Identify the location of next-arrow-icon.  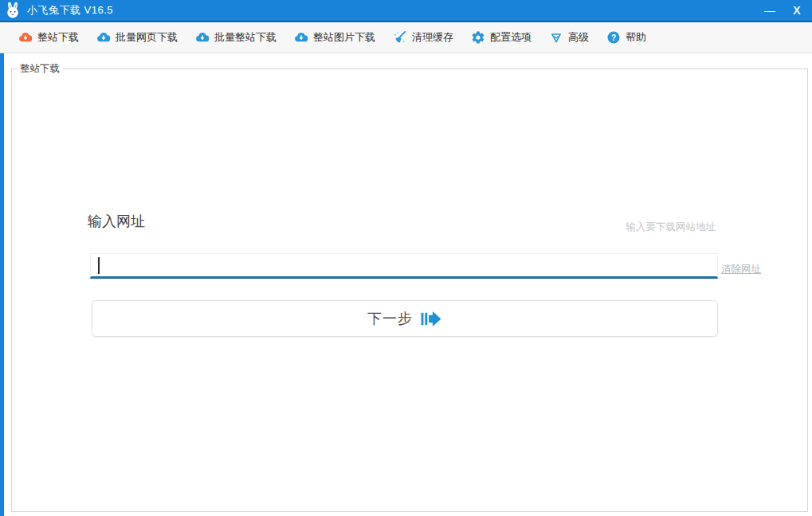
(432, 319).